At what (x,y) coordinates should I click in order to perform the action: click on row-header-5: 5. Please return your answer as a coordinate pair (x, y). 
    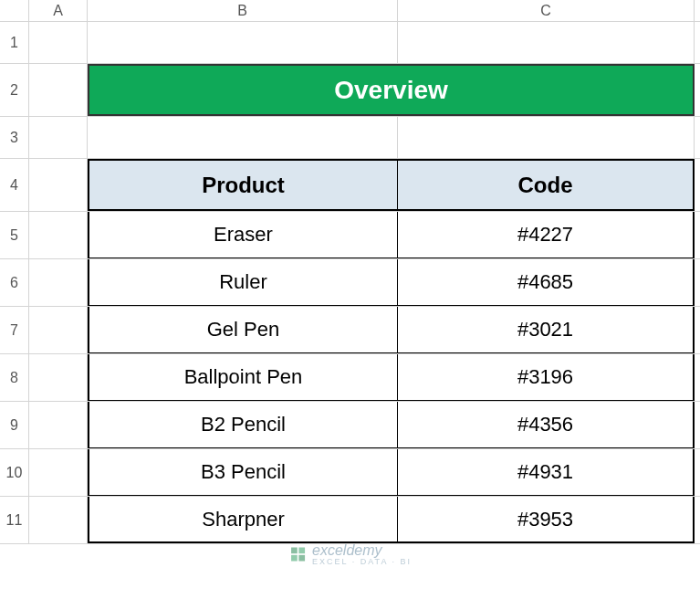
    Looking at the image, I should click on (15, 236).